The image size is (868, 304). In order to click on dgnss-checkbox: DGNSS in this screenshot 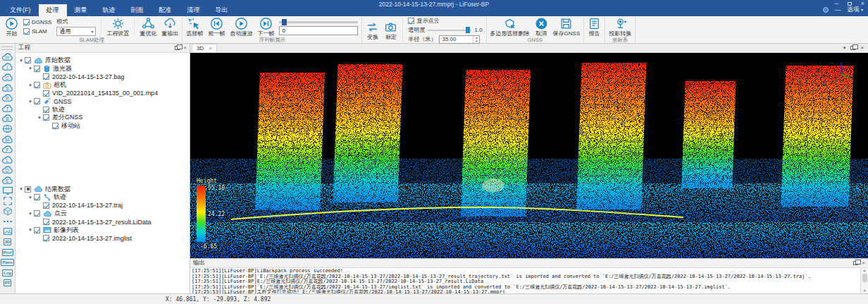, I will do `click(37, 23)`.